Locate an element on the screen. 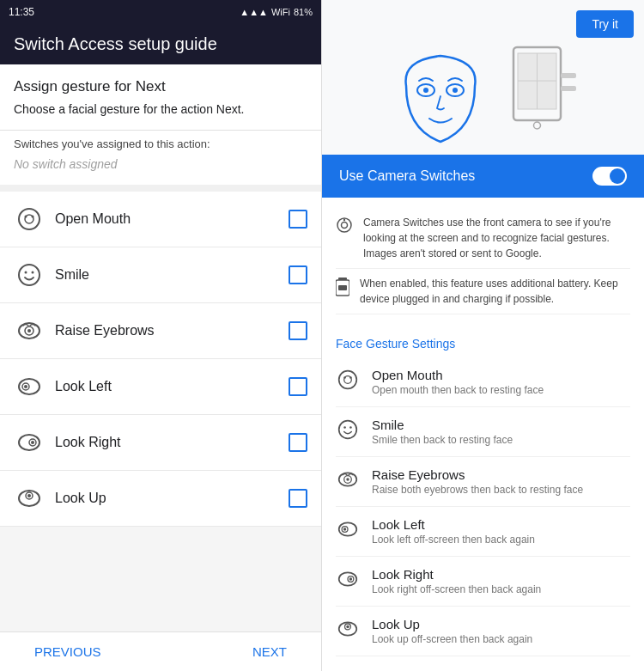  section-subtitle: Choose a facial gesture for the action N… is located at coordinates (161, 114).